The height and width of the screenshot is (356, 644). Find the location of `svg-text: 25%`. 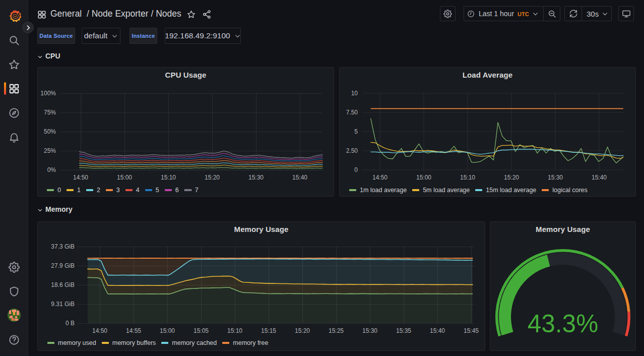

svg-text: 25% is located at coordinates (50, 151).